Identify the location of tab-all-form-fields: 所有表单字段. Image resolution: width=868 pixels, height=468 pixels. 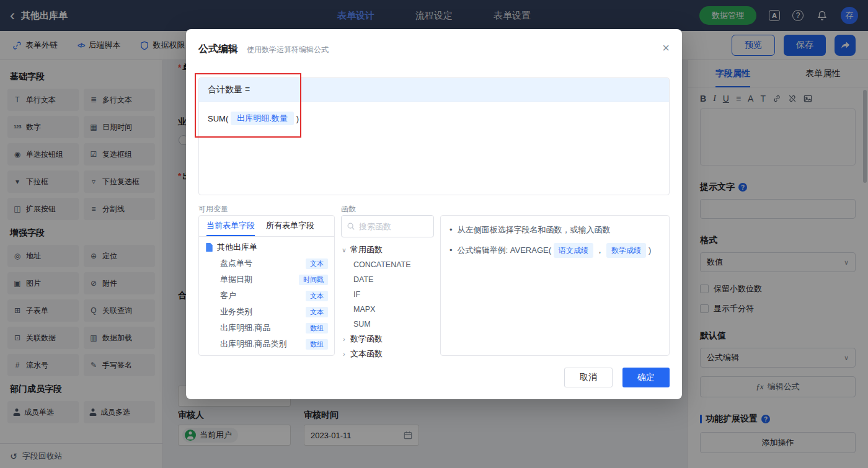
(290, 226).